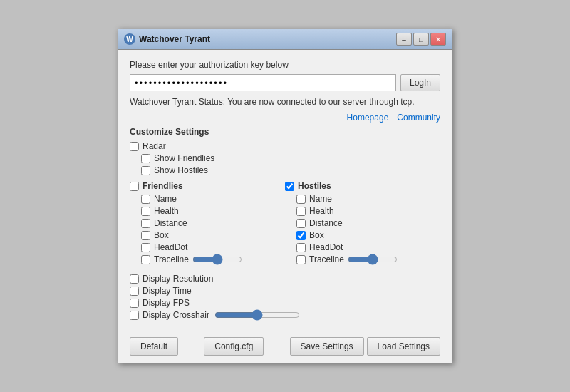 This screenshot has height=392, width=570. Describe the element at coordinates (171, 247) in the screenshot. I see `friendlies-headdot-label: HeadDot` at that location.